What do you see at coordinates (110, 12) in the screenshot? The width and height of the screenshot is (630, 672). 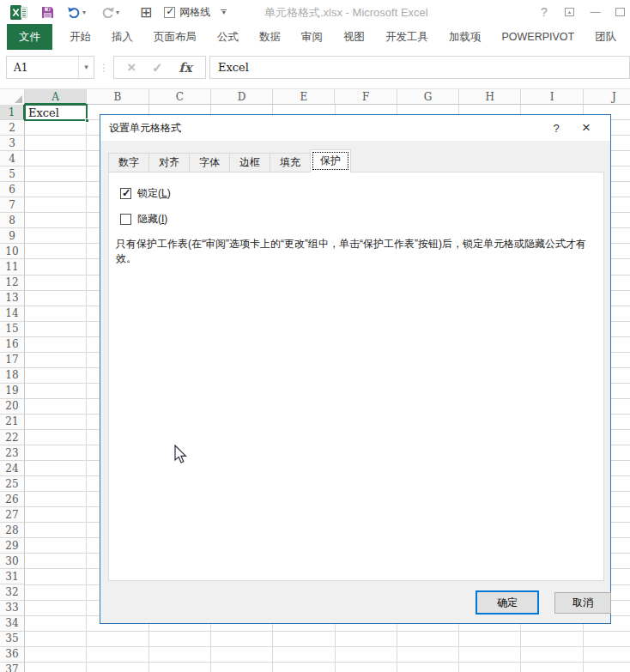 I see `redo-icon: ▾` at bounding box center [110, 12].